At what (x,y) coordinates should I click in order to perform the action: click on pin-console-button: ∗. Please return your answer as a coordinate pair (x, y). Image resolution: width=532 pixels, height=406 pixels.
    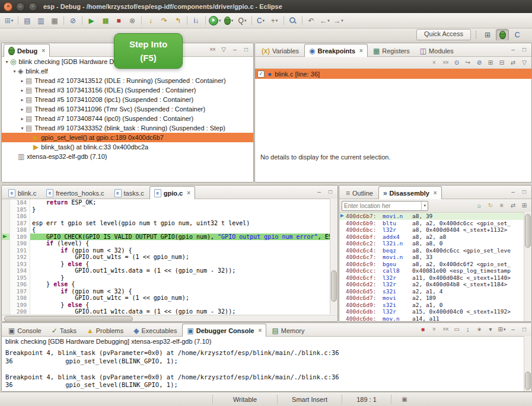
    Looking at the image, I should click on (479, 330).